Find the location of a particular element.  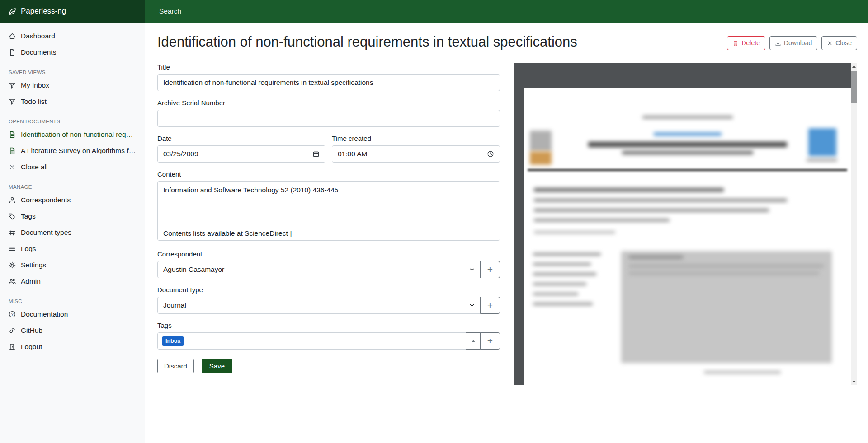

scroll-up-arrow-icon is located at coordinates (854, 67).